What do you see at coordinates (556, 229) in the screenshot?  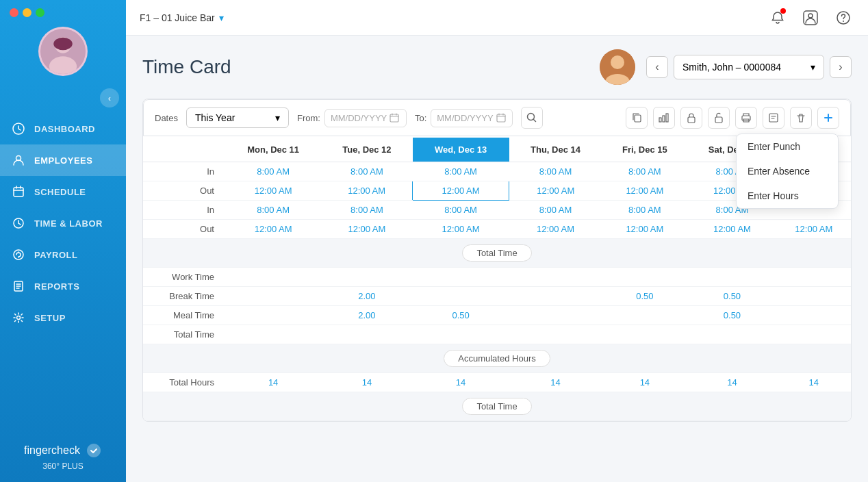 I see `out2-thu: 12:00 AM` at bounding box center [556, 229].